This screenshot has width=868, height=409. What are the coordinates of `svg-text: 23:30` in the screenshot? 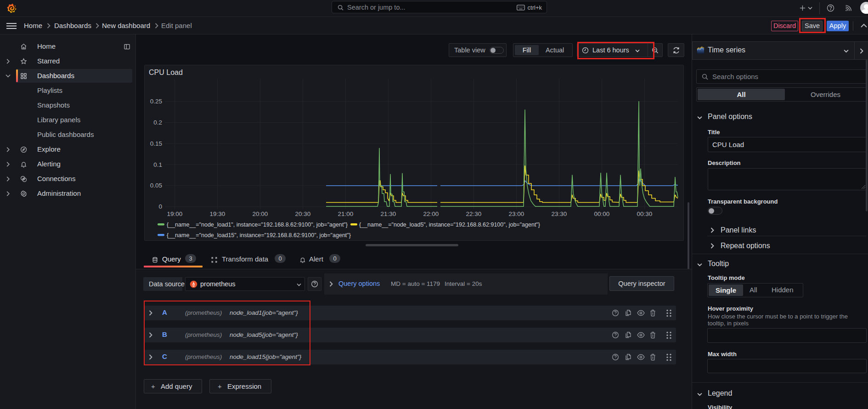 It's located at (559, 214).